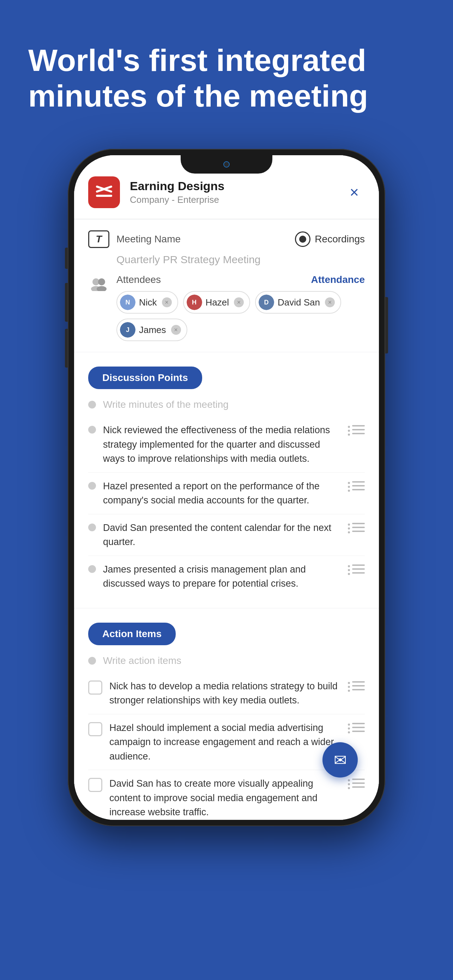  What do you see at coordinates (237, 186) in the screenshot?
I see `company-name: Earning Designs` at bounding box center [237, 186].